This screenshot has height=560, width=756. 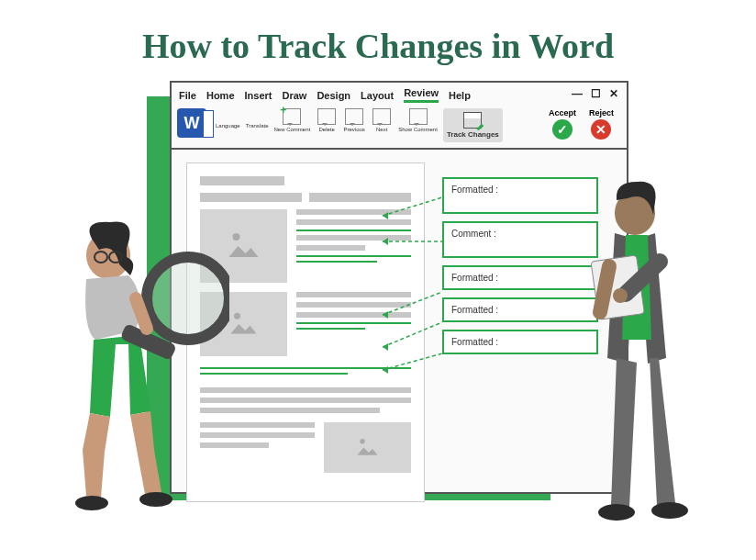 I want to click on track-changes-button: Track Changes, so click(x=473, y=125).